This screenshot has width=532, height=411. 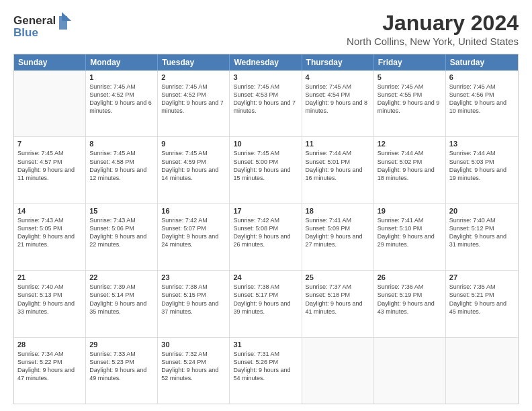 I want to click on day-cell-16: 16Sunrise: 7:42 AMSunset: 5:07 PMDayligh…, so click(x=193, y=237).